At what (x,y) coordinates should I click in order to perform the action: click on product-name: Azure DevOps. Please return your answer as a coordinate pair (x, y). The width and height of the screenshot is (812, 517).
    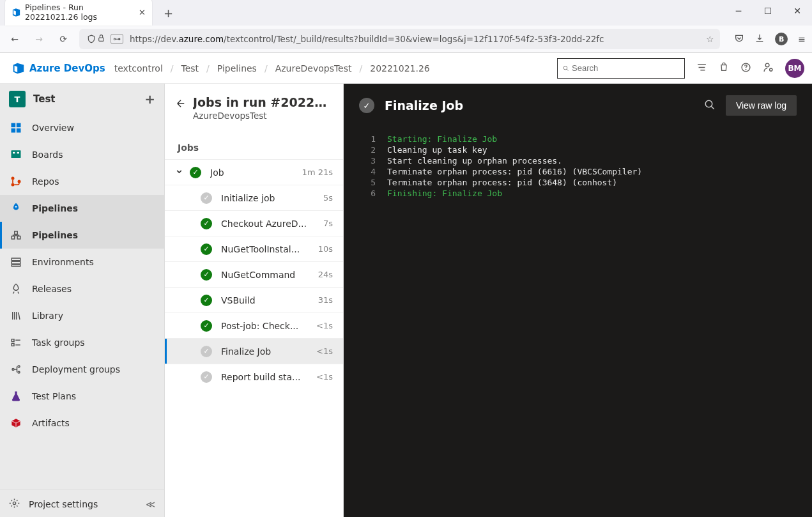
    Looking at the image, I should click on (68, 68).